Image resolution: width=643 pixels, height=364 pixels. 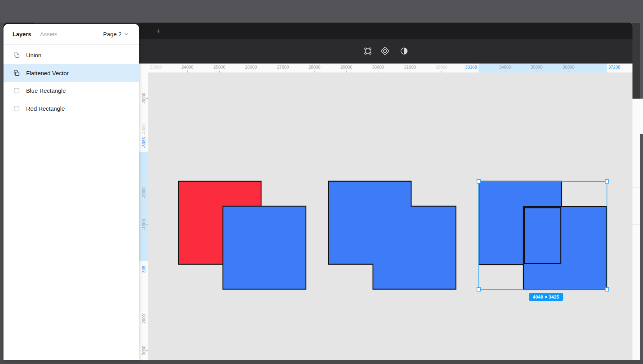 What do you see at coordinates (71, 109) in the screenshot?
I see `layer-row-red-rectangle: Red Rectangle` at bounding box center [71, 109].